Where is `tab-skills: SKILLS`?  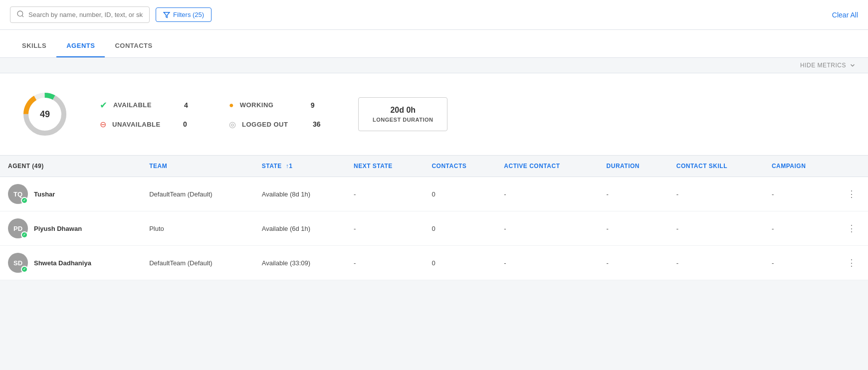 tab-skills: SKILLS is located at coordinates (34, 46).